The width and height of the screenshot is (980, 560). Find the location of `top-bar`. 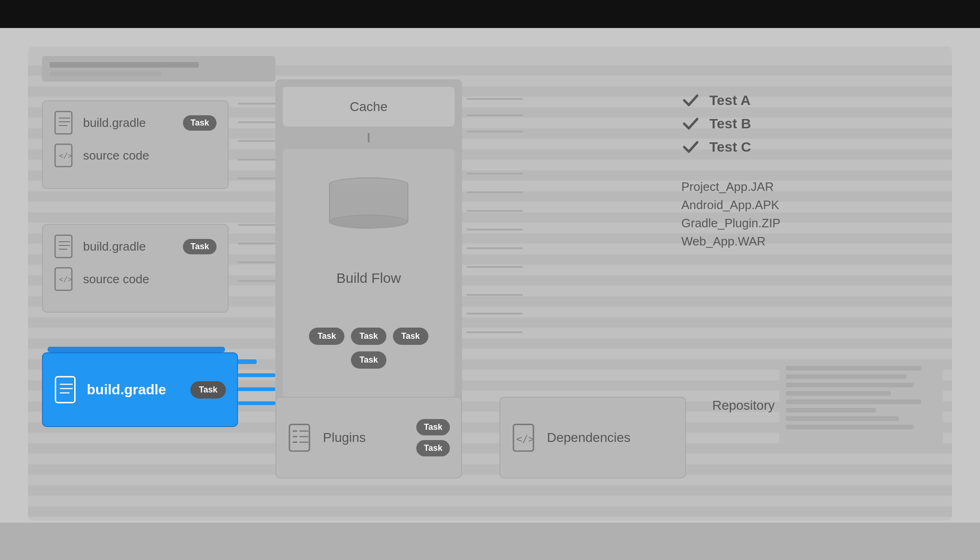

top-bar is located at coordinates (490, 14).